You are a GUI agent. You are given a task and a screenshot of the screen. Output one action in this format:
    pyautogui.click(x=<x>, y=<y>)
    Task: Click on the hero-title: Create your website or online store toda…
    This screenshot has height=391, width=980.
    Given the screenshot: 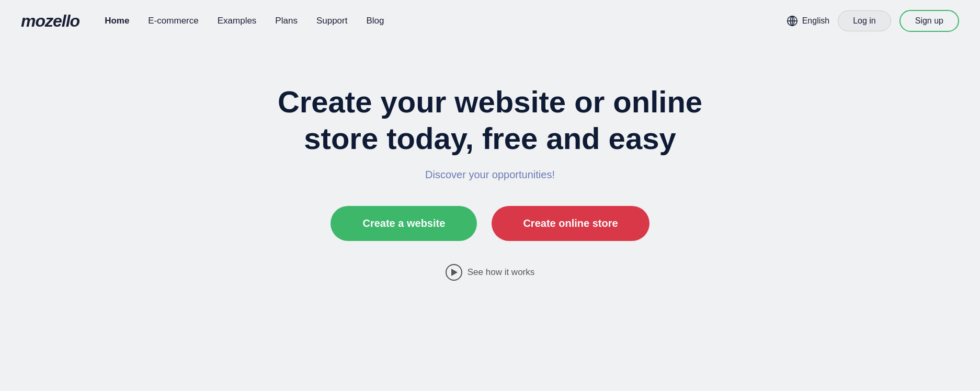 What is the action you would take?
    pyautogui.click(x=490, y=120)
    